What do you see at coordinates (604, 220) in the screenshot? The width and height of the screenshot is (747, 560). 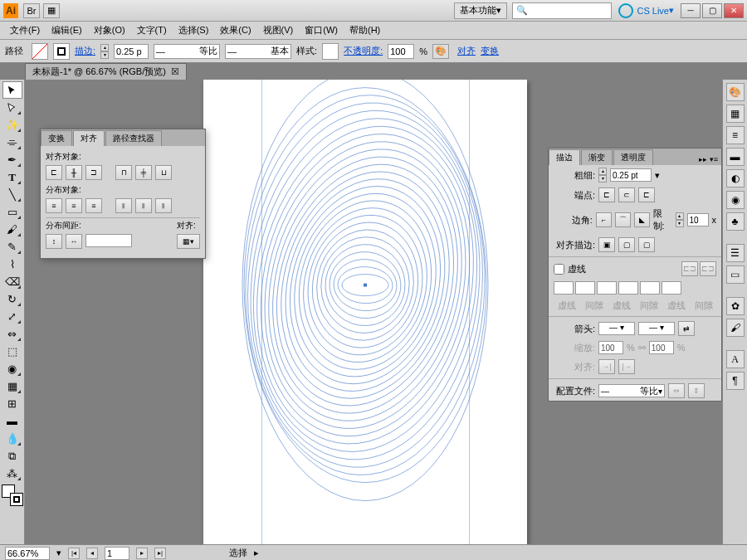 I see `corner-miter-button: ⌐` at bounding box center [604, 220].